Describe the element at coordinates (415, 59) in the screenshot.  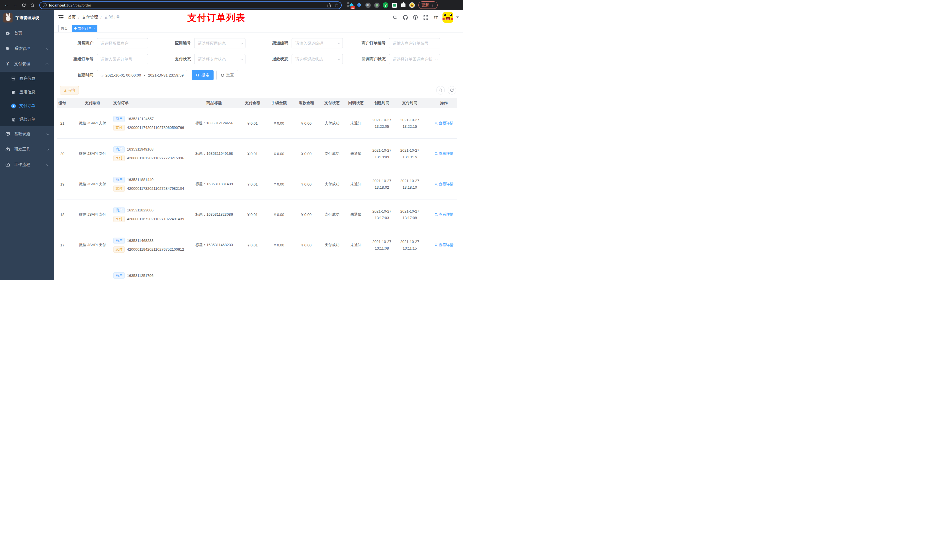
I see `notify-status-select` at that location.